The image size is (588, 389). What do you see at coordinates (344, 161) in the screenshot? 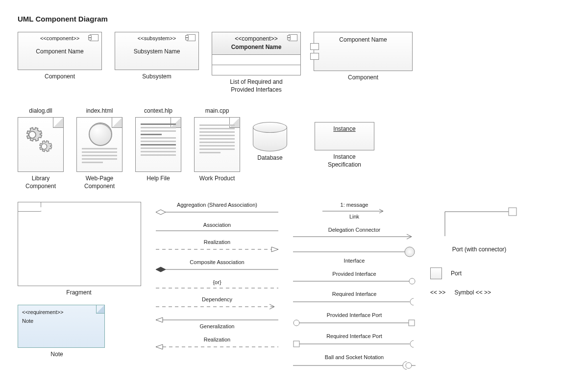
I see `inst-caption: Instance Specification` at bounding box center [344, 161].